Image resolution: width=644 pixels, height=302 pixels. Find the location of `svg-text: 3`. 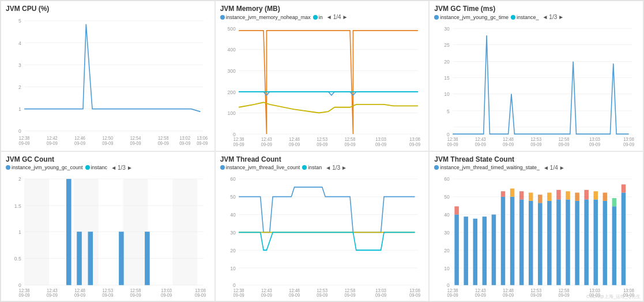

svg-text: 3 is located at coordinates (20, 65).